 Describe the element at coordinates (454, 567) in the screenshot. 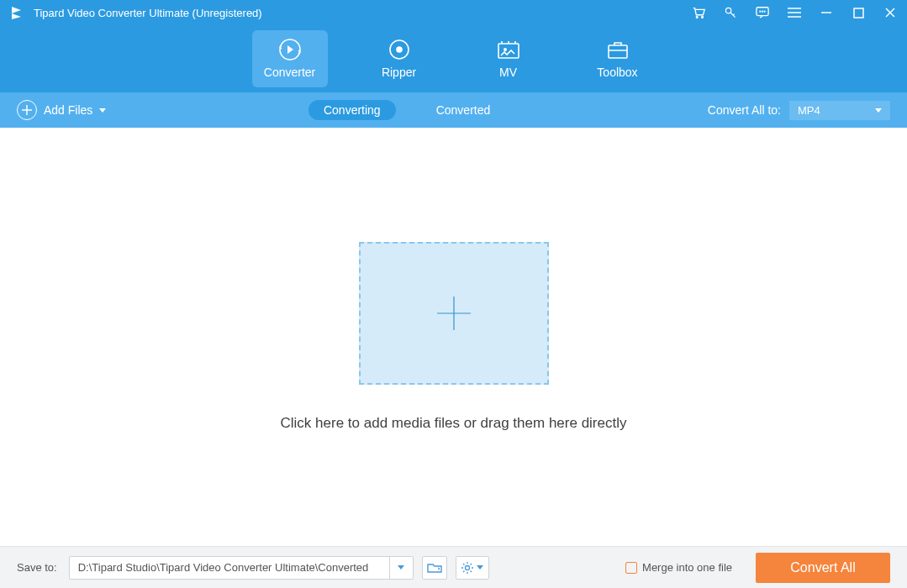

I see `bottombar: Save to: D:\Tipard Studio\Tipard Video C…` at that location.